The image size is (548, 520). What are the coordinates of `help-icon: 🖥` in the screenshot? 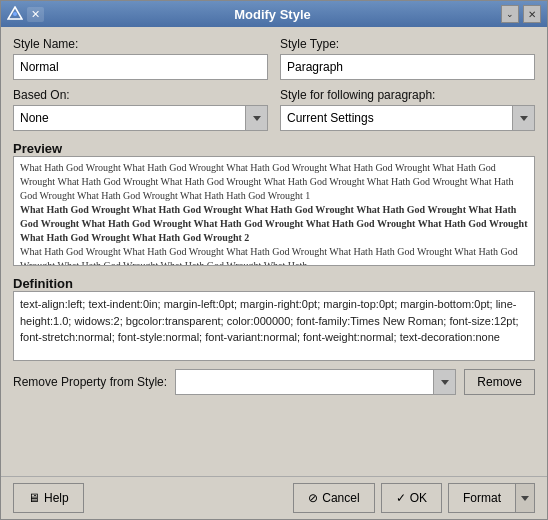 It's located at (34, 498).